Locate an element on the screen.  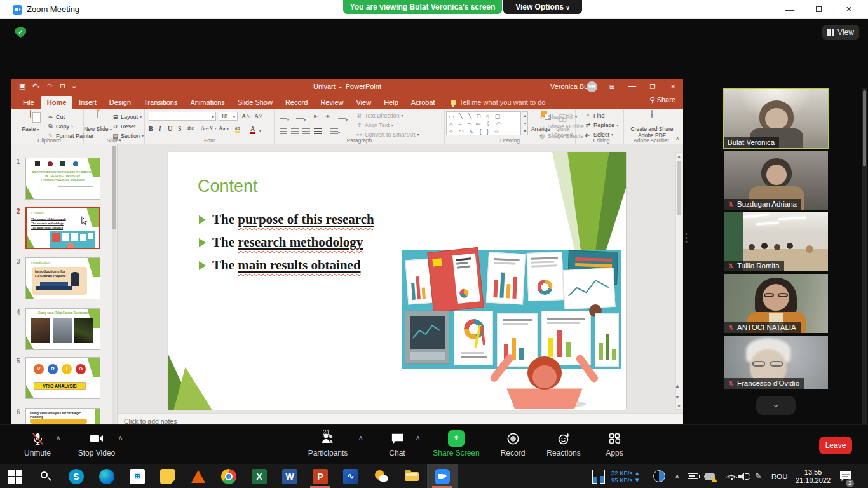
tray-hidden-icons-chevron: ∧ is located at coordinates (677, 477).